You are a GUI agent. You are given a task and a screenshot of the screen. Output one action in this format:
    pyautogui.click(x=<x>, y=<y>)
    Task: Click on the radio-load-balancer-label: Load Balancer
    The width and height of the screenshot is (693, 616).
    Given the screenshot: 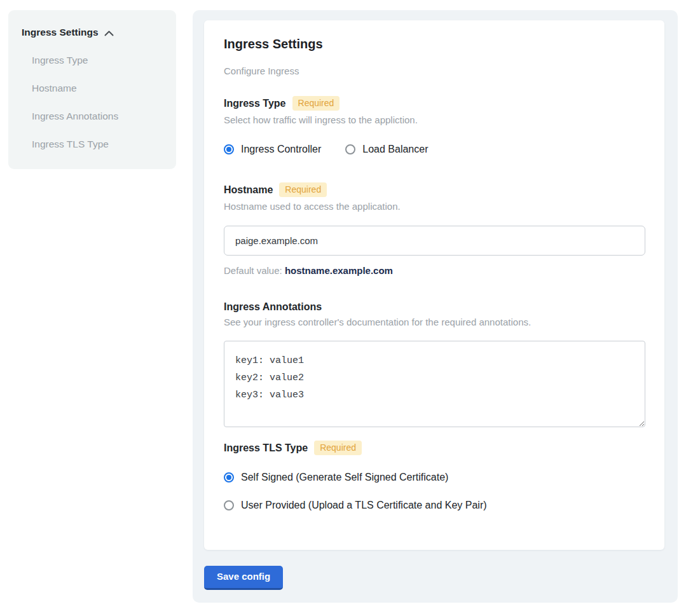 What is the action you would take?
    pyautogui.click(x=395, y=149)
    